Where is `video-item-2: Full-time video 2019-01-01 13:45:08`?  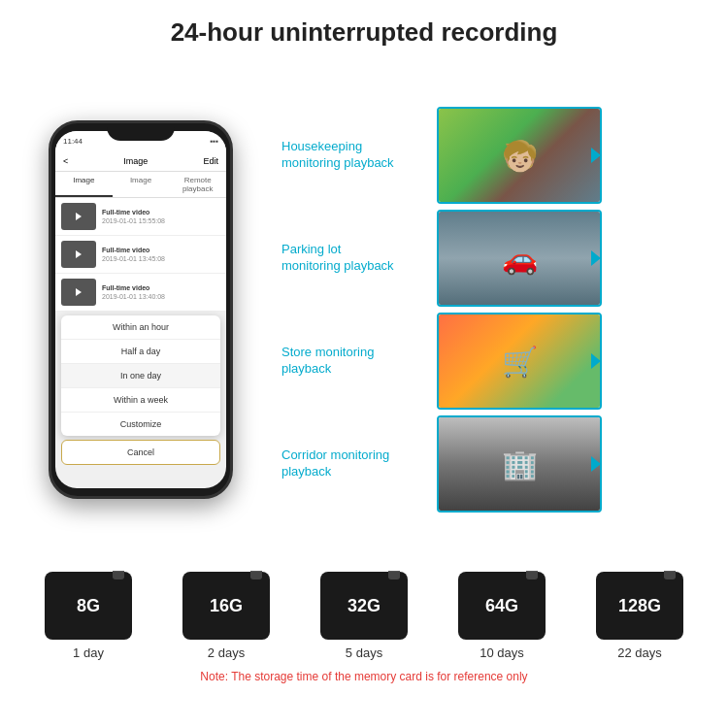
video-item-2: Full-time video 2019-01-01 13:45:08 is located at coordinates (141, 254).